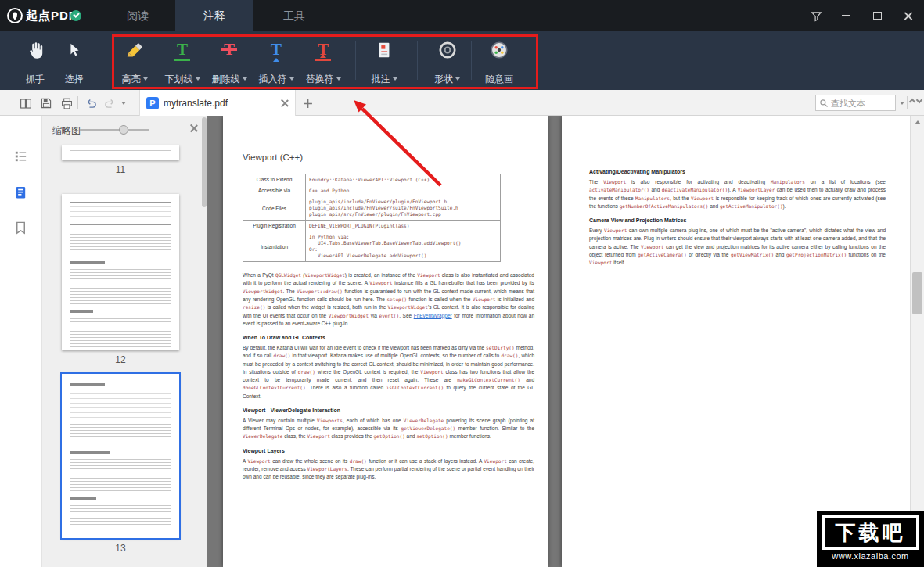 Image resolution: width=924 pixels, height=567 pixels. What do you see at coordinates (26, 103) in the screenshot?
I see `page-view-button` at bounding box center [26, 103].